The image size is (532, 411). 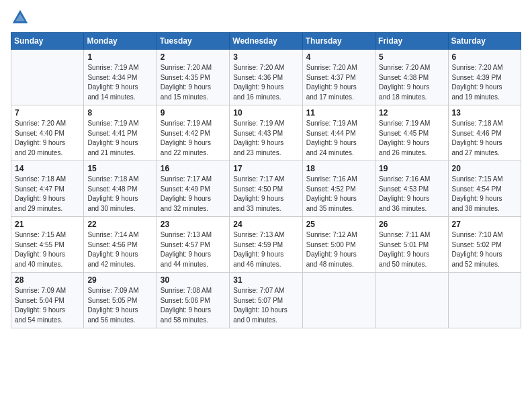 I want to click on calendar-cell: 8Sunrise: 7:19 AMSunset: 4:41 PMDaylight…, so click(x=120, y=133).